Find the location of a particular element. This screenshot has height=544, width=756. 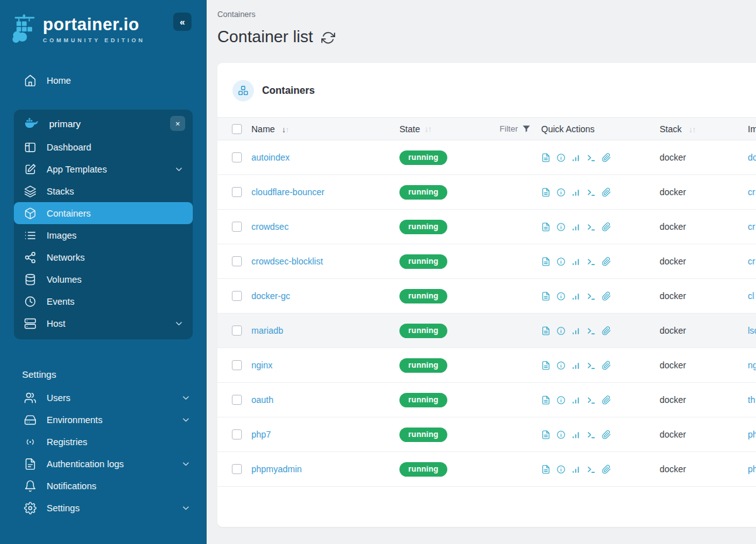

sidebar-collapse-button: « is located at coordinates (183, 21).